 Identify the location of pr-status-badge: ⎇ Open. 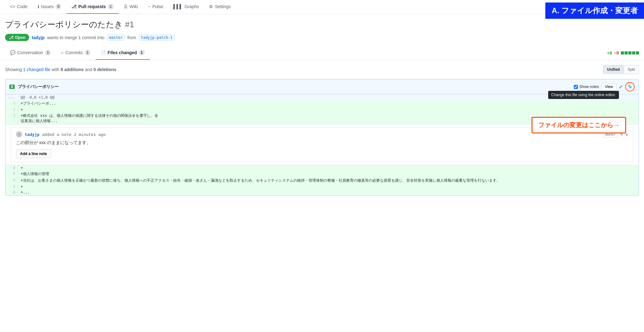
(17, 38).